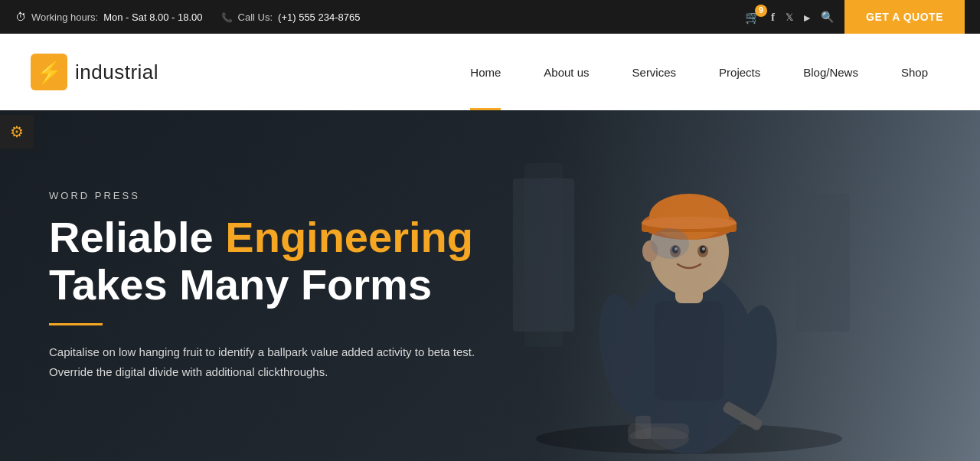  What do you see at coordinates (76, 325) in the screenshot?
I see `hero-divider` at bounding box center [76, 325].